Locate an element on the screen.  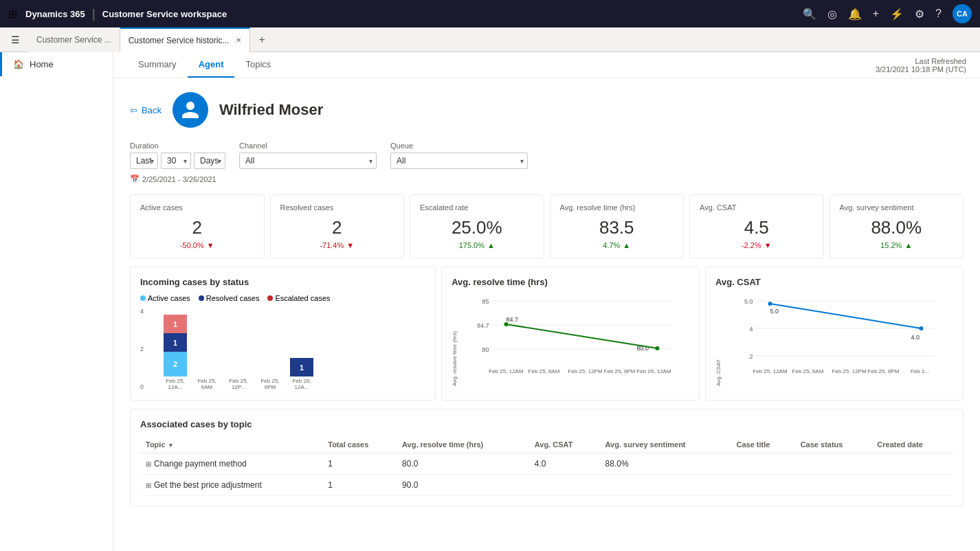
cell-topic-0: ⊞Change payment method is located at coordinates (231, 464).